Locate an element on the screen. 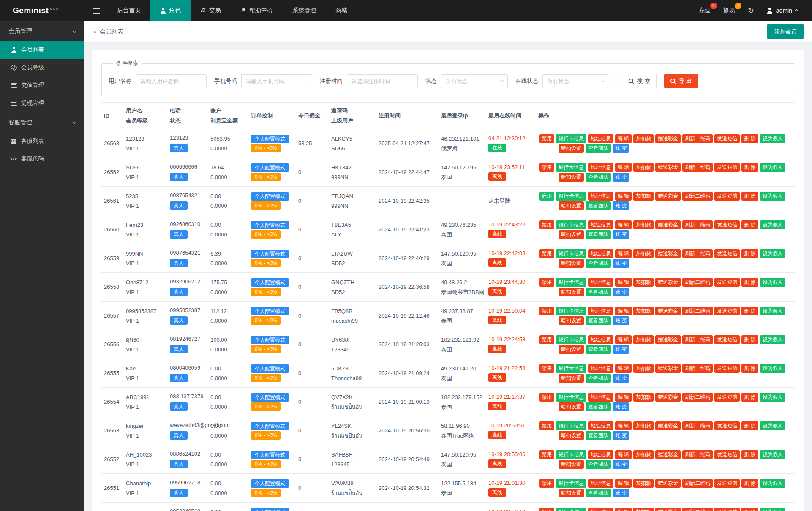 The height and width of the screenshot is (511, 812). sidebar-item-support-list: 客服列表 is located at coordinates (42, 141).